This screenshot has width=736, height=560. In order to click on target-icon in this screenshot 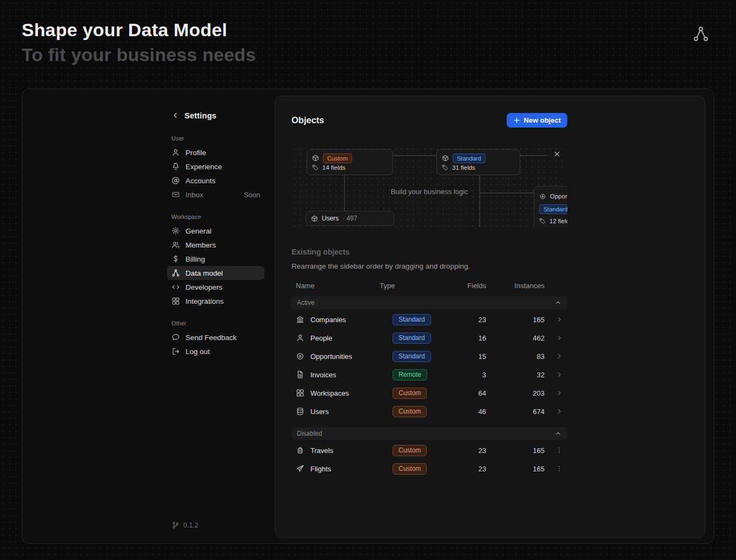, I will do `click(300, 356)`.